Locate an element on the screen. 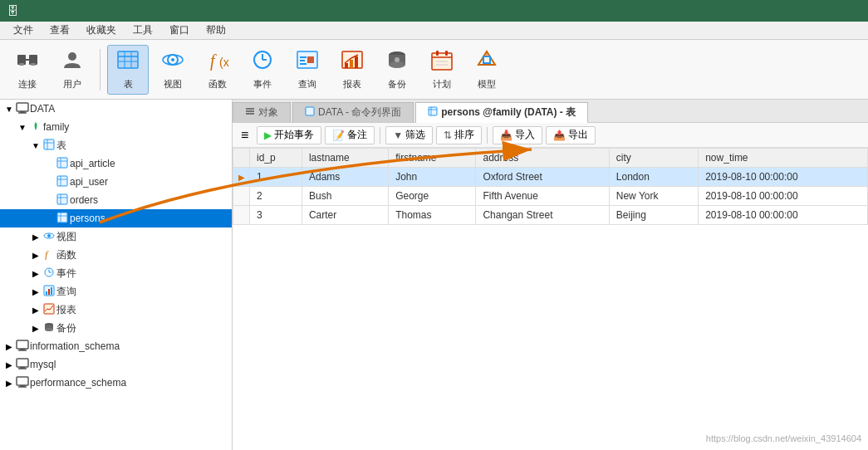  toolbar: 连接用户表视图f(x)函数事件查询报表备份计划模型 is located at coordinates (434, 70).